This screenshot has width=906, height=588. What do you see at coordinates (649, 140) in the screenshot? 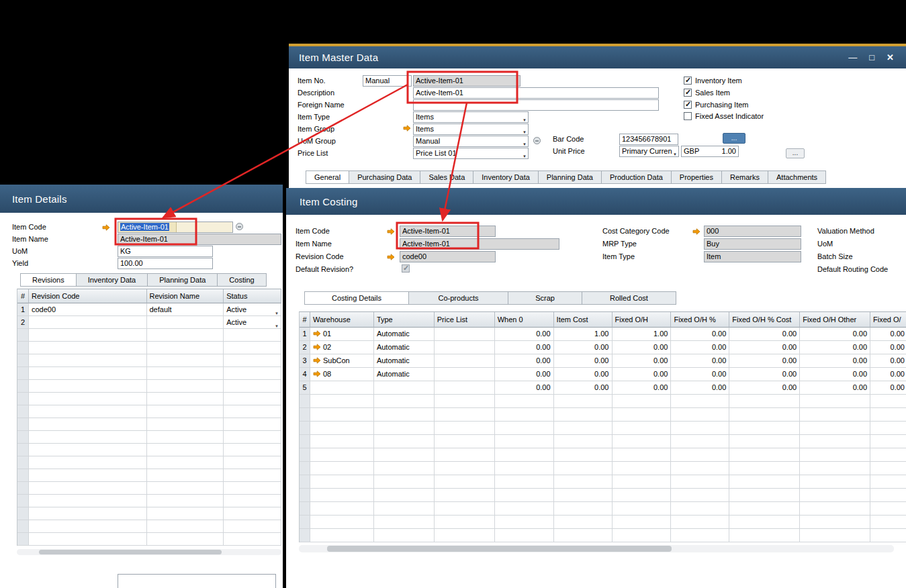
I see `bar-code-field: 123456678901` at bounding box center [649, 140].